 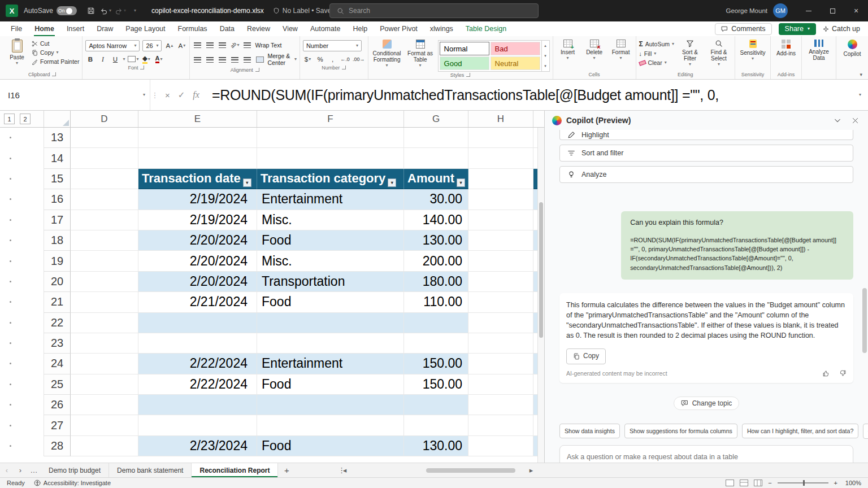 What do you see at coordinates (58, 179) in the screenshot?
I see `row-header-15: 15` at bounding box center [58, 179].